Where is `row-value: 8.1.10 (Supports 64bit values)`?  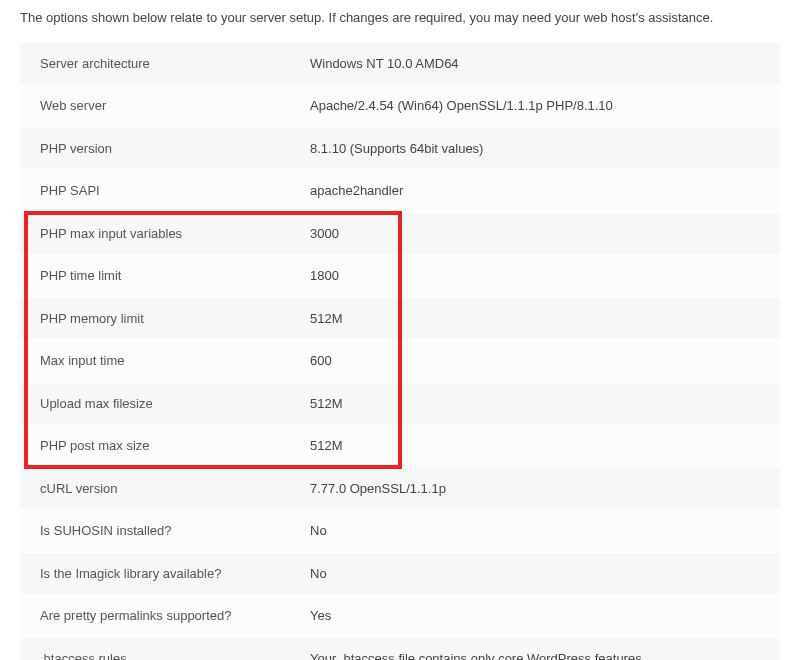
row-value: 8.1.10 (Supports 64bit values) is located at coordinates (545, 148).